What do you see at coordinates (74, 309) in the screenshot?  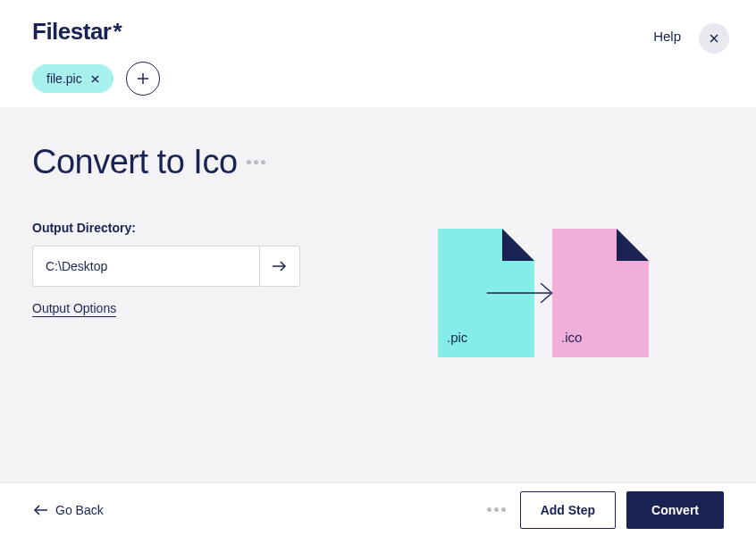 I see `output-options-link: Output Options` at bounding box center [74, 309].